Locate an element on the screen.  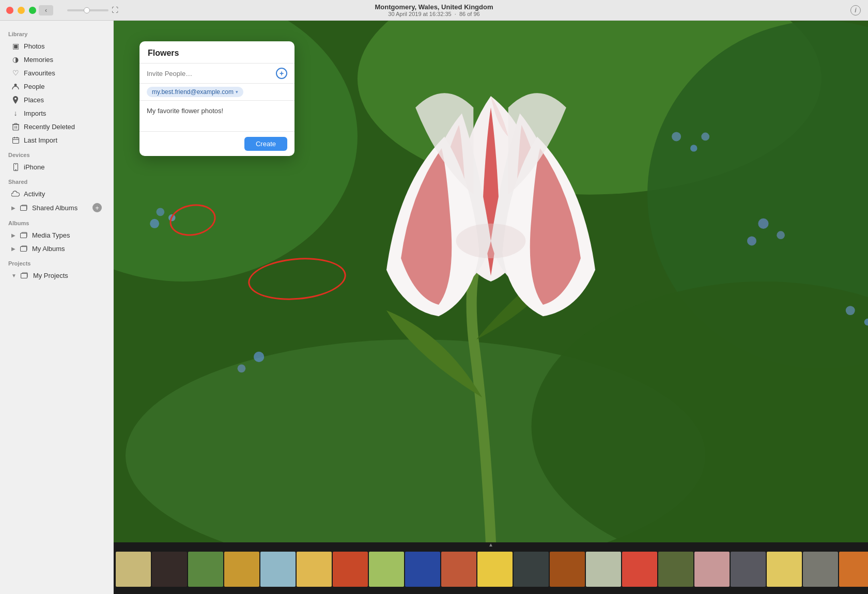
sidebar-item-shared-albums: ▶ Shared Albums + is located at coordinates (57, 208).